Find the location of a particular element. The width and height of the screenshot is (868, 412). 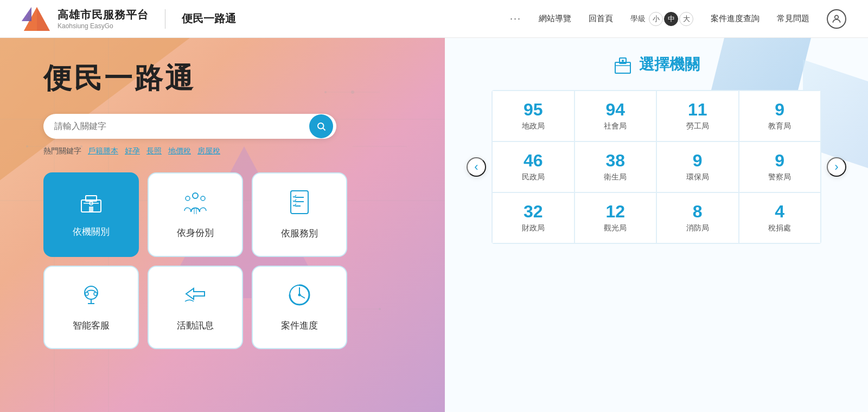

agency-name-12: 稅捐處 is located at coordinates (780, 228).